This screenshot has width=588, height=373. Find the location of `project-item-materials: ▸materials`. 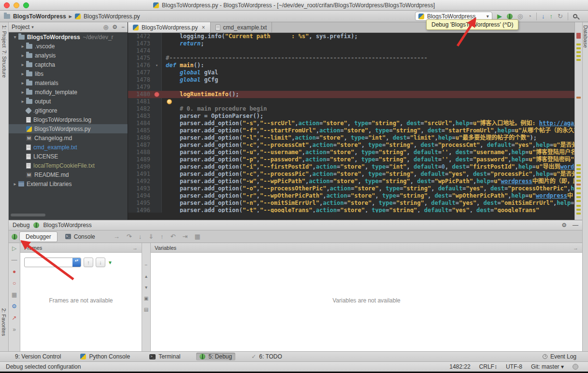

project-item-materials: ▸materials is located at coordinates (68, 83).